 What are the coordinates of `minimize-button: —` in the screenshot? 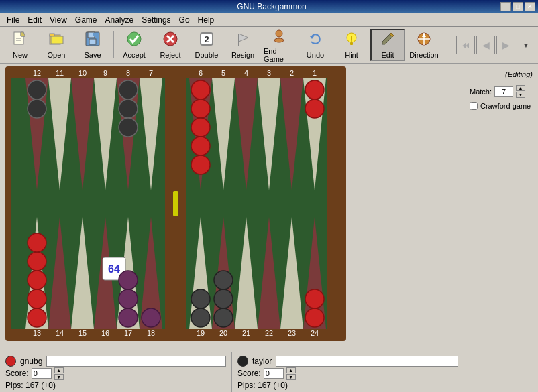 It's located at (506, 7).